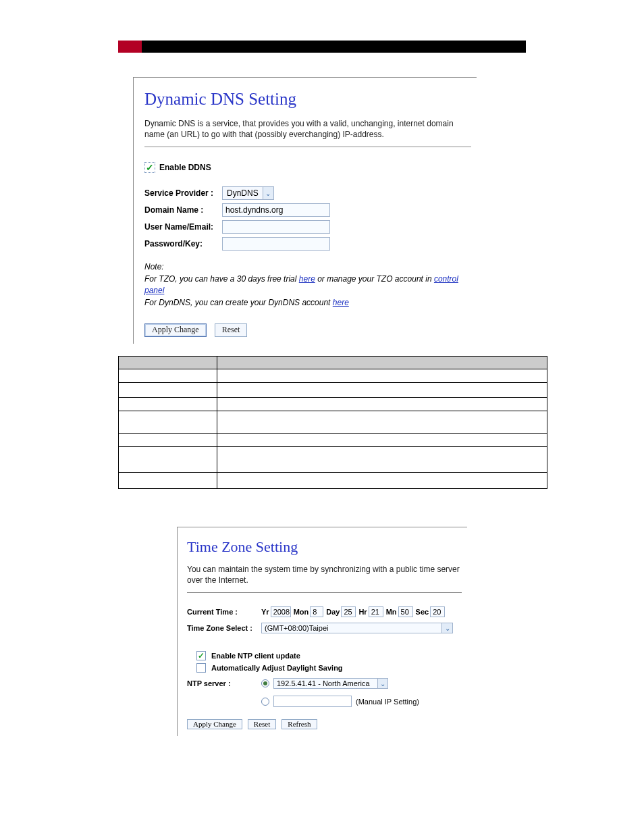  Describe the element at coordinates (322, 47) in the screenshot. I see `header-bar` at that location.